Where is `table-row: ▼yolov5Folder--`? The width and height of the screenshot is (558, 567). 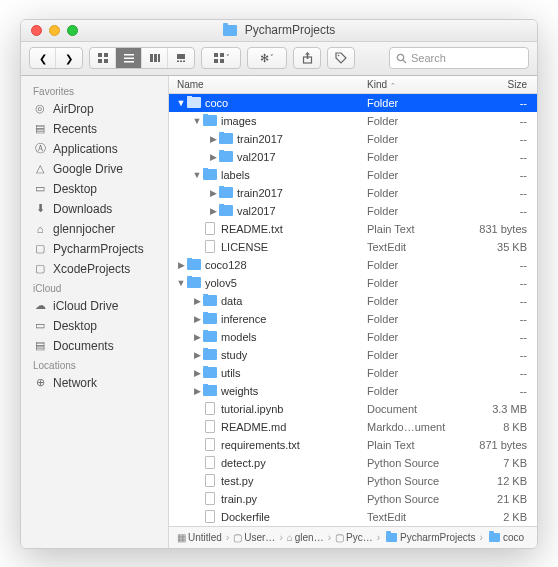
table-row: ▼yolov5Folder-- is located at coordinates (353, 283).